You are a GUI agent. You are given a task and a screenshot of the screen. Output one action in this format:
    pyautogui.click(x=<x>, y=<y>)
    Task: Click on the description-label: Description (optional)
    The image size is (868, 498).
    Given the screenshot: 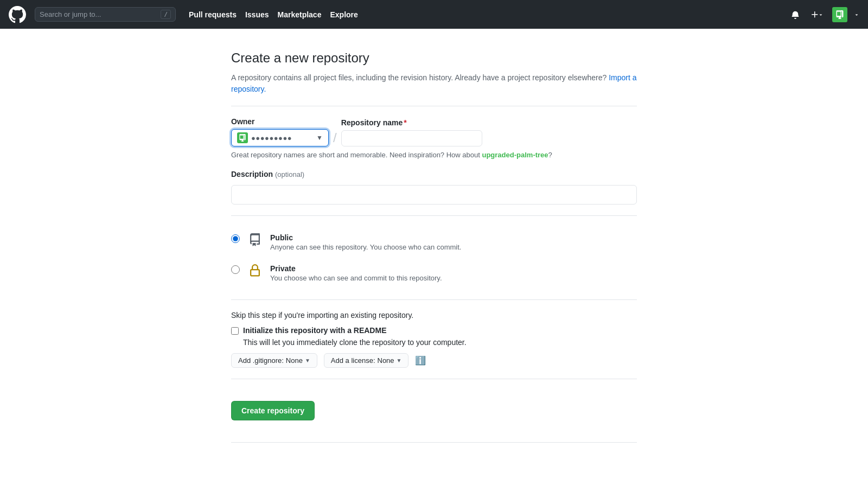 What is the action you would take?
    pyautogui.click(x=434, y=174)
    